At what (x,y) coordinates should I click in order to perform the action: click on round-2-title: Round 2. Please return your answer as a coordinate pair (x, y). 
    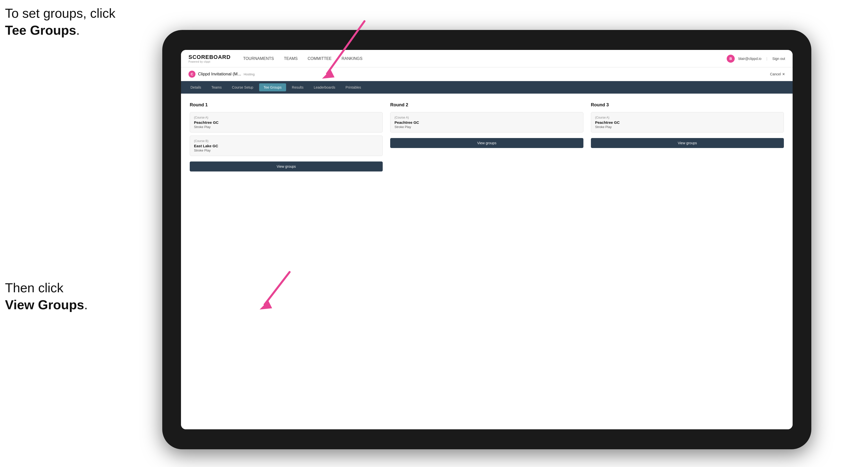
    Looking at the image, I should click on (487, 105).